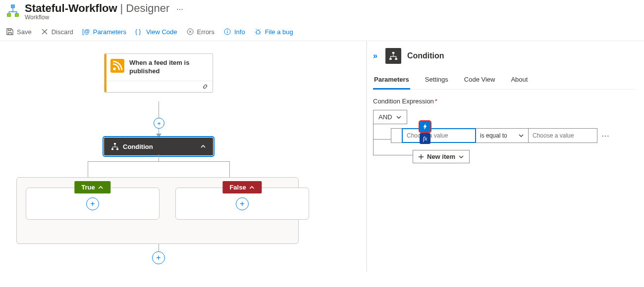  What do you see at coordinates (322, 31) in the screenshot?
I see `toolbar: Save Discard [@] Parameters { } View Cod…` at bounding box center [322, 31].